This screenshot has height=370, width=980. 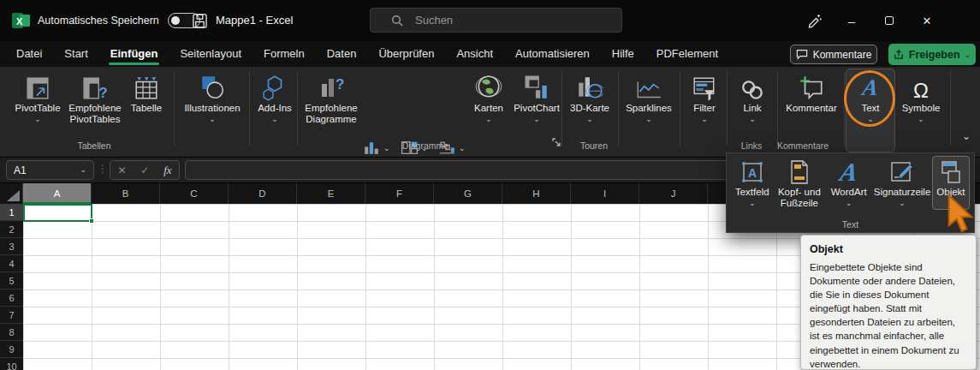 I want to click on fill-handle, so click(x=92, y=221).